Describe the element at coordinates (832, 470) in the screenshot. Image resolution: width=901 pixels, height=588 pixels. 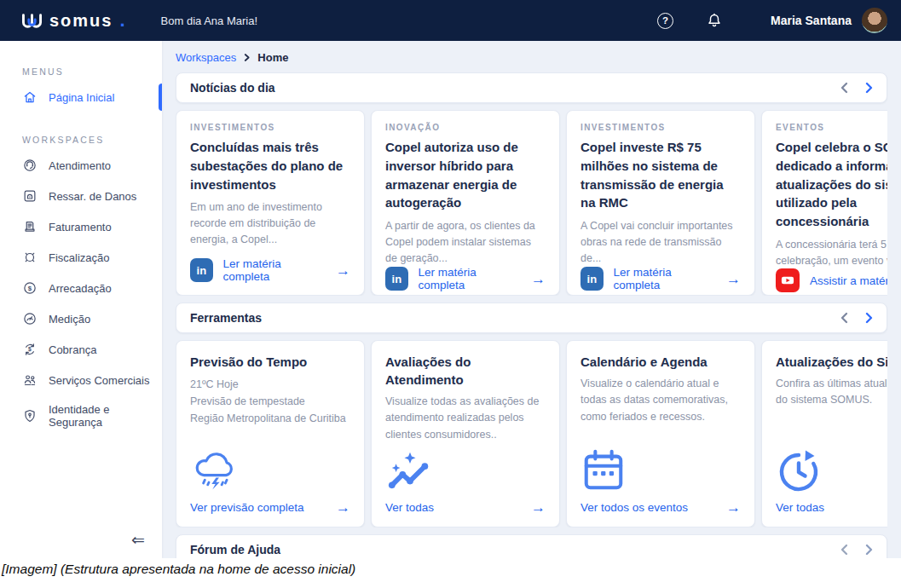
I see `history-clock-icon` at that location.